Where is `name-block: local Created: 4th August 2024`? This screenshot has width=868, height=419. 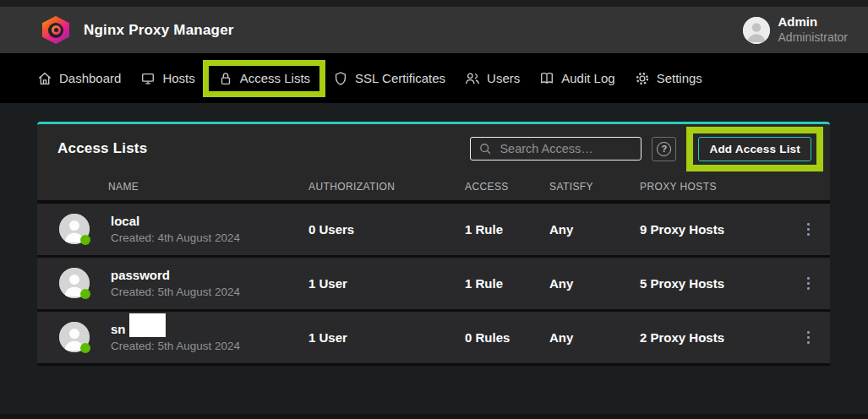
name-block: local Created: 4th August 2024 is located at coordinates (176, 230).